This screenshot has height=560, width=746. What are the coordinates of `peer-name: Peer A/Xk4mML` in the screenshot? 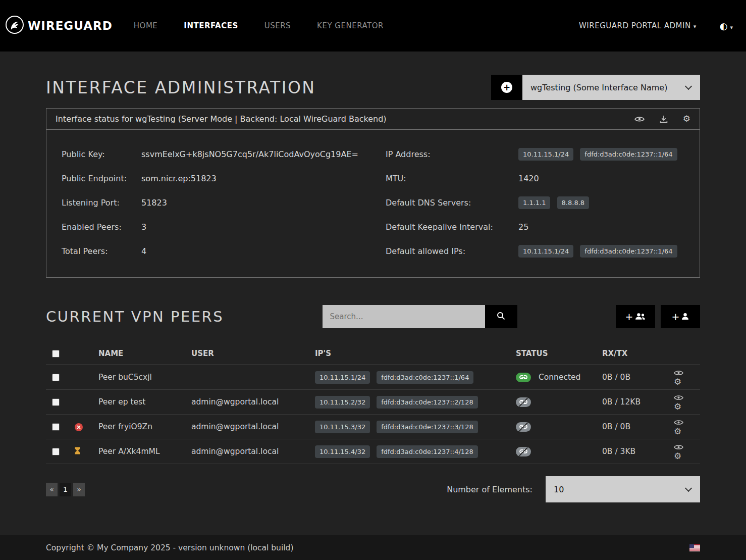 It's located at (145, 451).